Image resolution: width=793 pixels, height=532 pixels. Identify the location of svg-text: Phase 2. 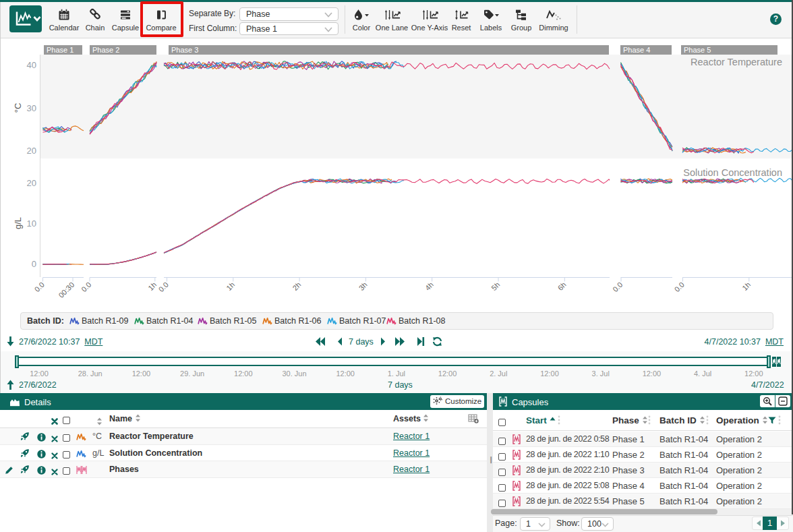
(106, 50).